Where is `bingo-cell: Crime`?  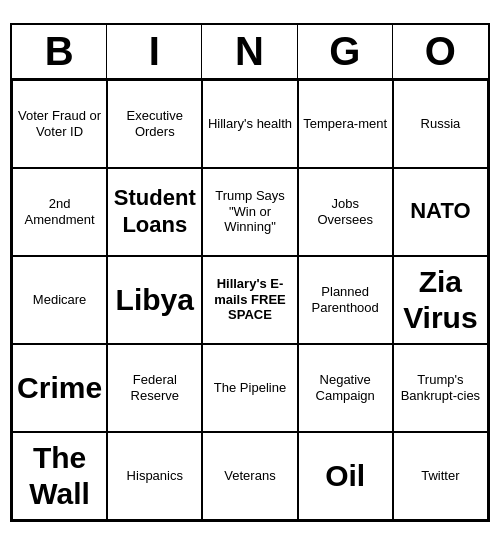 bingo-cell: Crime is located at coordinates (60, 388).